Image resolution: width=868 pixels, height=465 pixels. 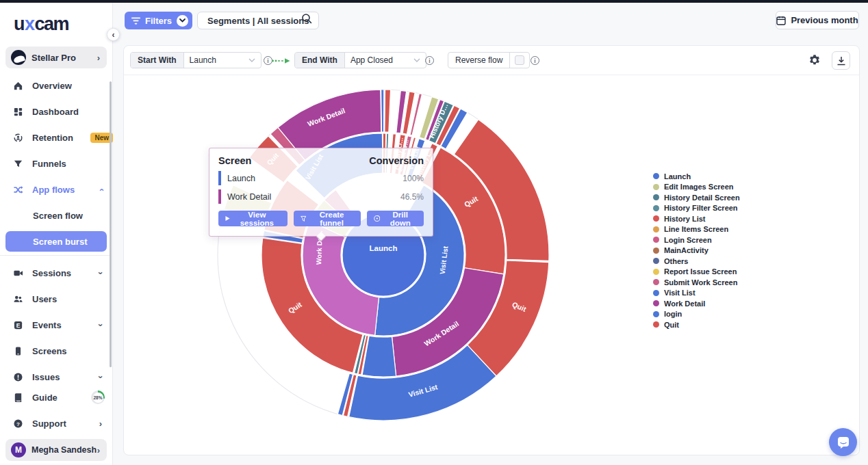 What do you see at coordinates (56, 299) in the screenshot?
I see `sidebar-item-users: Users` at bounding box center [56, 299].